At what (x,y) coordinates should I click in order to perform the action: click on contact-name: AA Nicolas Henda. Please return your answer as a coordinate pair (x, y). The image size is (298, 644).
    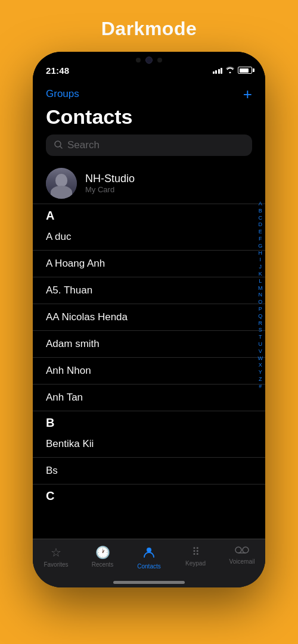
    Looking at the image, I should click on (87, 317).